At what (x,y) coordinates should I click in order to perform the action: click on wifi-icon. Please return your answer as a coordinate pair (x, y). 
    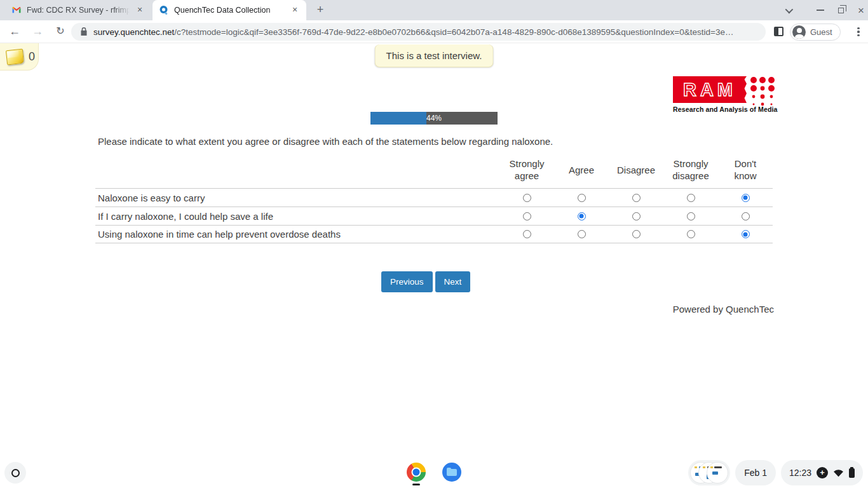
    Looking at the image, I should click on (839, 473).